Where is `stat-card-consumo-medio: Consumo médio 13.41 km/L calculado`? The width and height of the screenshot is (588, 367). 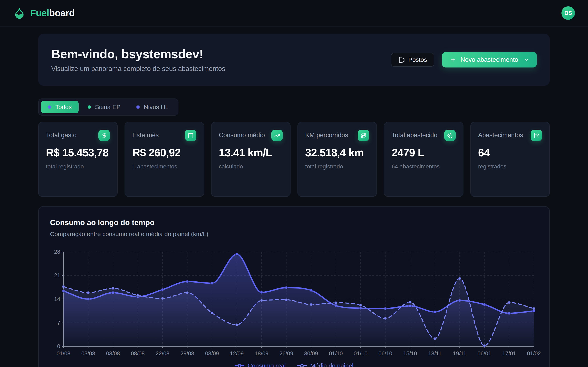
stat-card-consumo-medio: Consumo médio 13.41 km/L calculado is located at coordinates (251, 159).